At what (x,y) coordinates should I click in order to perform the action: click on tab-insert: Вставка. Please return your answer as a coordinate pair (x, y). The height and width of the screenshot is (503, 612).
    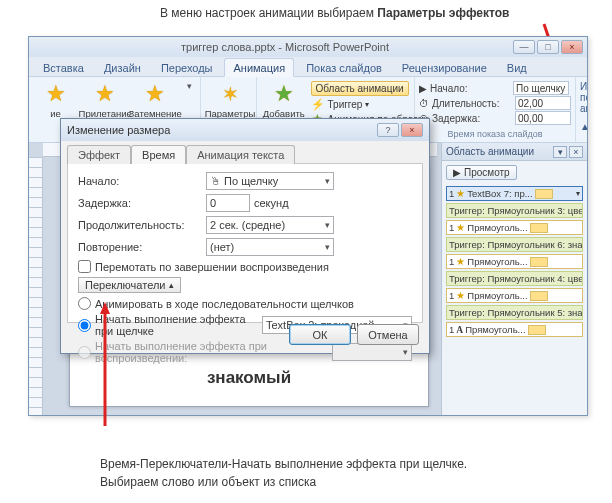
    Looking at the image, I should click on (64, 68).